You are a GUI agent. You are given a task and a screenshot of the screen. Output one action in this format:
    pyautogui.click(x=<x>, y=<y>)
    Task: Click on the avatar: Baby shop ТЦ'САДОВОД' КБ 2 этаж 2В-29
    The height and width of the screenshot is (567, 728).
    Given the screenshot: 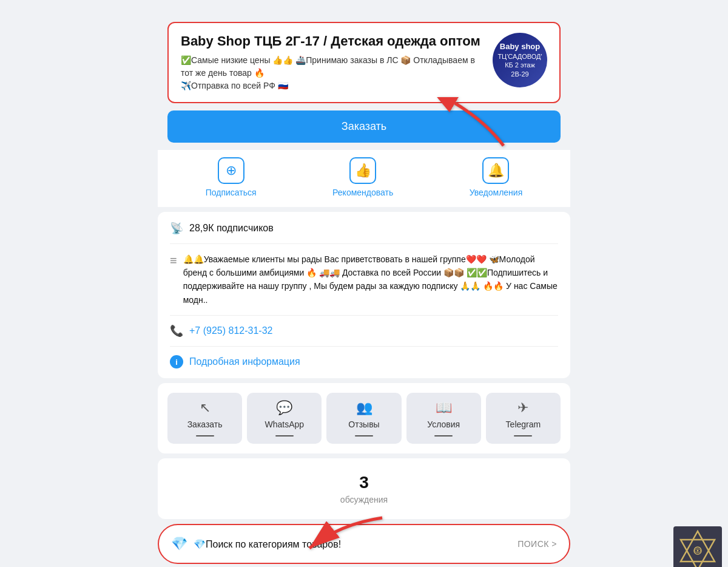 What is the action you would take?
    pyautogui.click(x=520, y=60)
    